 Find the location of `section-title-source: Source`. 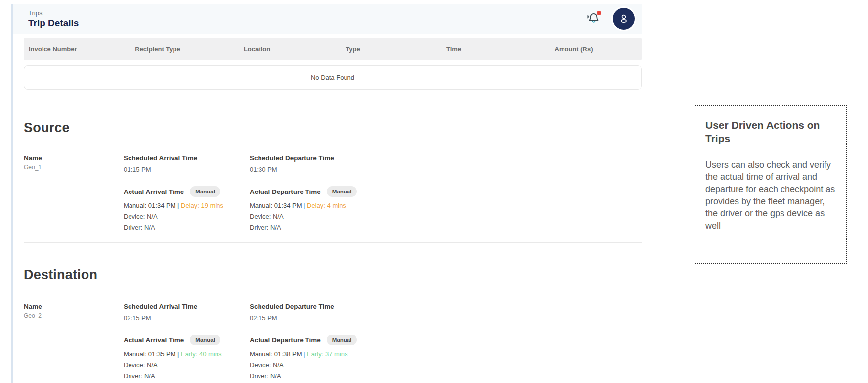

section-title-source: Source is located at coordinates (46, 128).